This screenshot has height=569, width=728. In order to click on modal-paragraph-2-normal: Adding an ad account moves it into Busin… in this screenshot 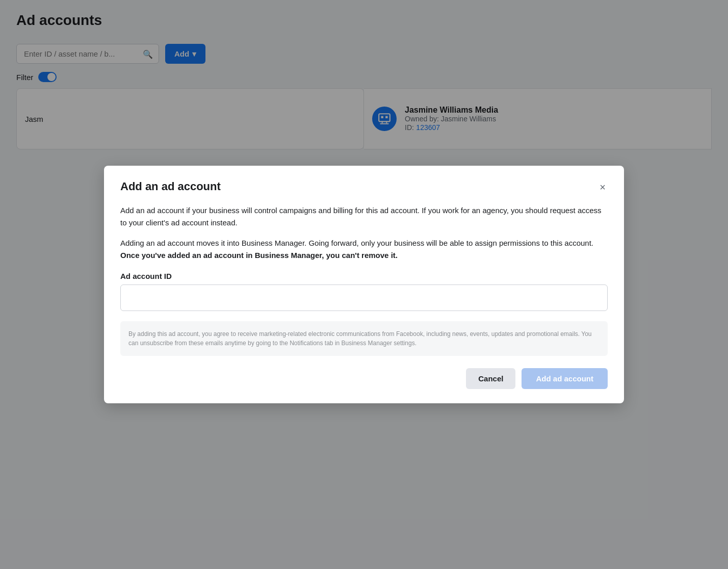, I will do `click(357, 243)`.